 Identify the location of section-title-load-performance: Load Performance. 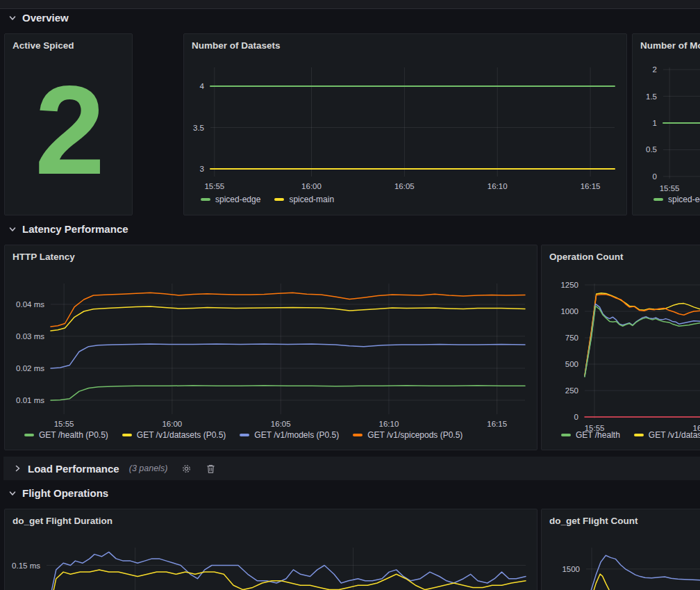
(74, 468).